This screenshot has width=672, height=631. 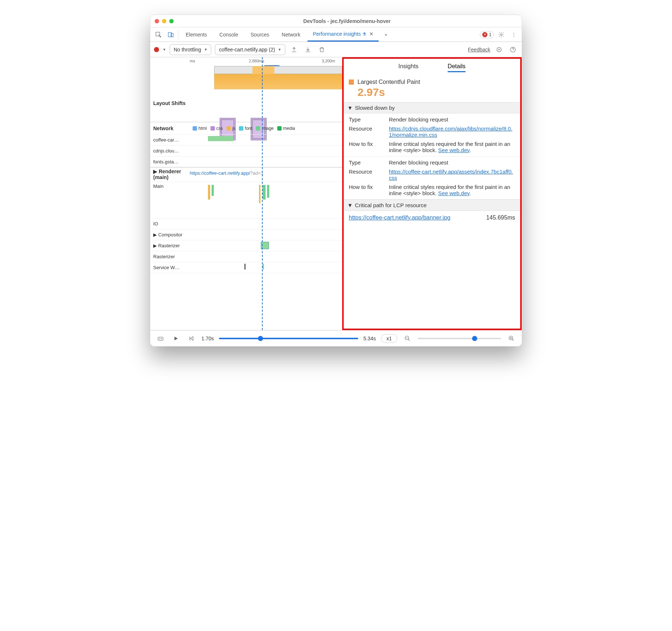 I want to click on main-tabbar: Elements Console Sources Network Perform…, so click(x=336, y=35).